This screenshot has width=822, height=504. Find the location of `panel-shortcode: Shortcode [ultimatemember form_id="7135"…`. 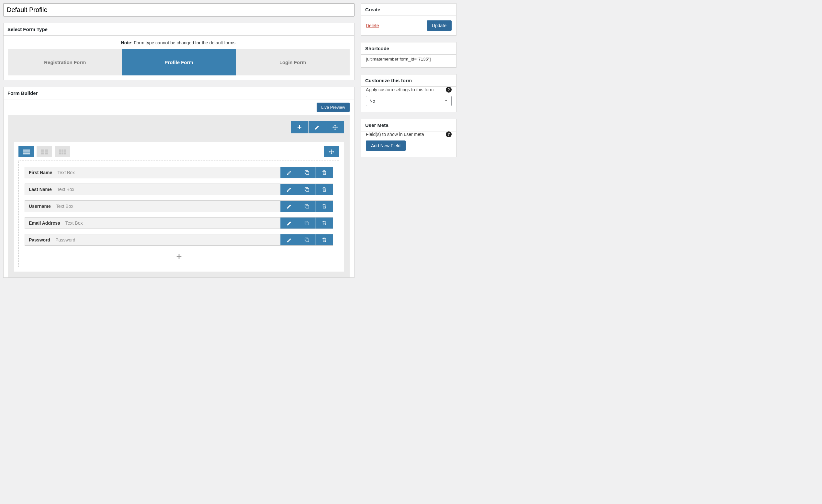

panel-shortcode: Shortcode [ultimatemember form_id="7135"… is located at coordinates (409, 55).